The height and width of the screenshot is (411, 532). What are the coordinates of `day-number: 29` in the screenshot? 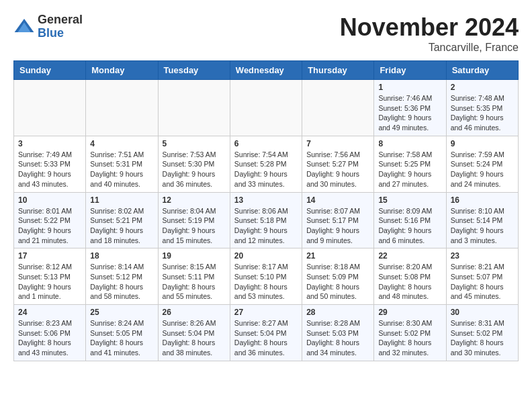 It's located at (410, 312).